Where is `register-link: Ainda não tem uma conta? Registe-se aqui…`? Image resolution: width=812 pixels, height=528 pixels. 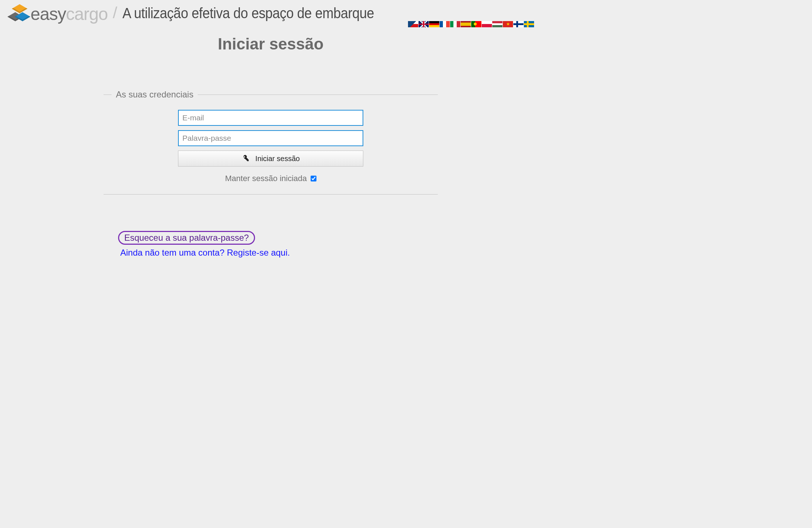 register-link: Ainda não tem uma conta? Registe-se aqui… is located at coordinates (278, 253).